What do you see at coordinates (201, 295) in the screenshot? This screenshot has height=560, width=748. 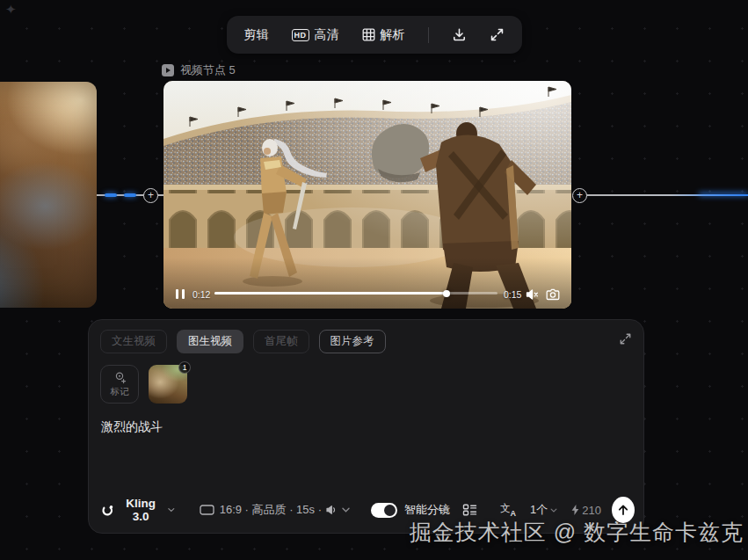 I see `current-time: 0:12` at bounding box center [201, 295].